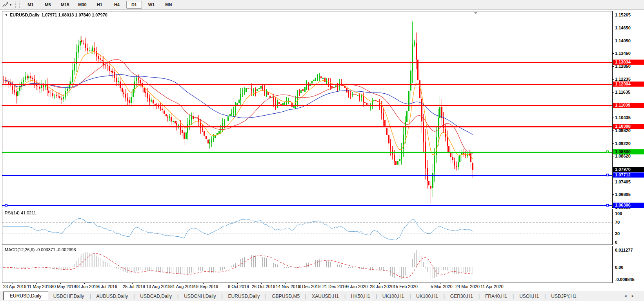  I want to click on date-label: 30 May 2019, so click(64, 286).